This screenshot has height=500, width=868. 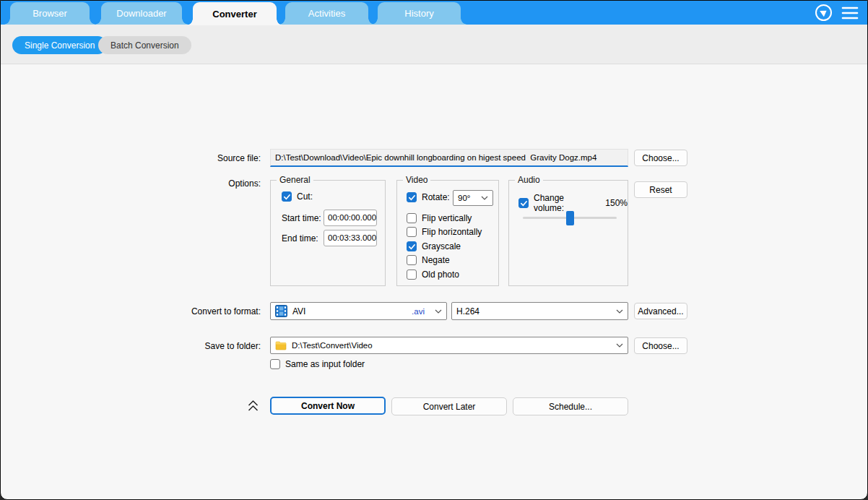 I want to click on format-select: AVI .avi, so click(x=358, y=311).